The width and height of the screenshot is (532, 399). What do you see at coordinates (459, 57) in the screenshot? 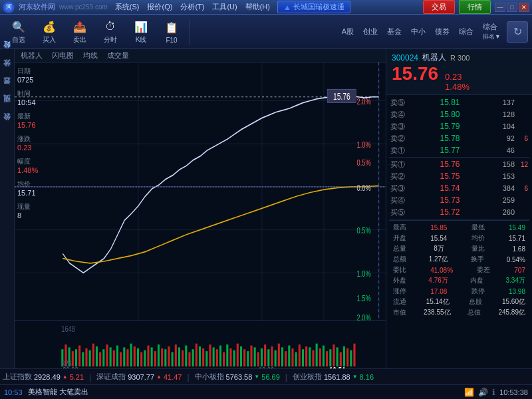
I see `stock-code-line: 300024 机器人 R 300` at bounding box center [459, 57].